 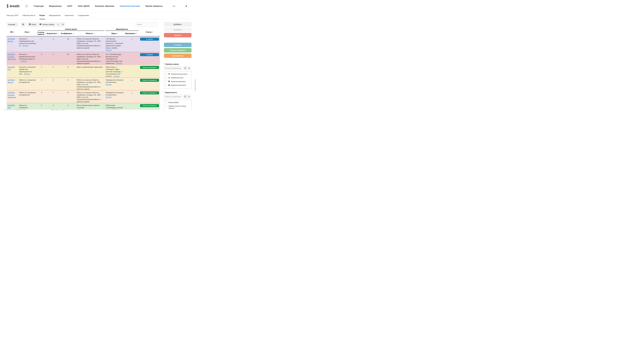 I want to click on col-header-rm: РМ, so click(x=12, y=32).